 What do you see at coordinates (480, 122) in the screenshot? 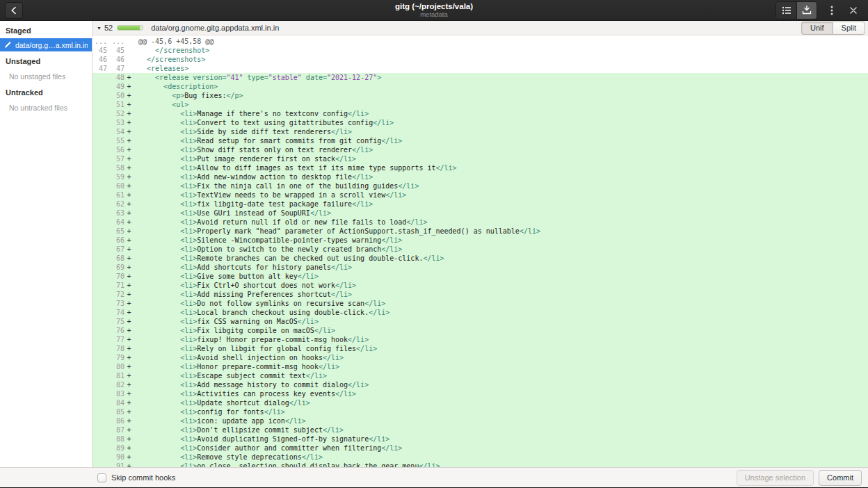
I see `diff-line: 53+ <li>Convert to text using gitattribu…` at bounding box center [480, 122].